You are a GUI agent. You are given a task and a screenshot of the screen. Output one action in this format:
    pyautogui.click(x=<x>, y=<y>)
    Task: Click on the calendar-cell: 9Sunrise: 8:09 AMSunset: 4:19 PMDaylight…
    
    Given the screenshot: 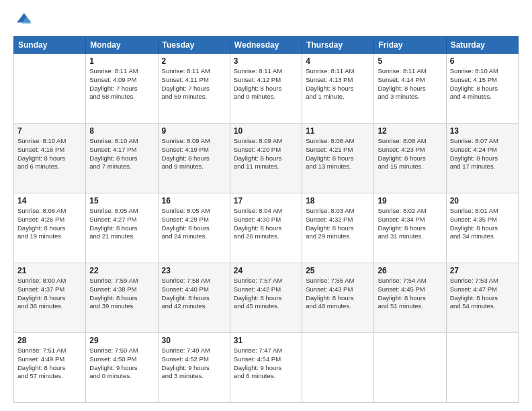 What is the action you would take?
    pyautogui.click(x=193, y=158)
    